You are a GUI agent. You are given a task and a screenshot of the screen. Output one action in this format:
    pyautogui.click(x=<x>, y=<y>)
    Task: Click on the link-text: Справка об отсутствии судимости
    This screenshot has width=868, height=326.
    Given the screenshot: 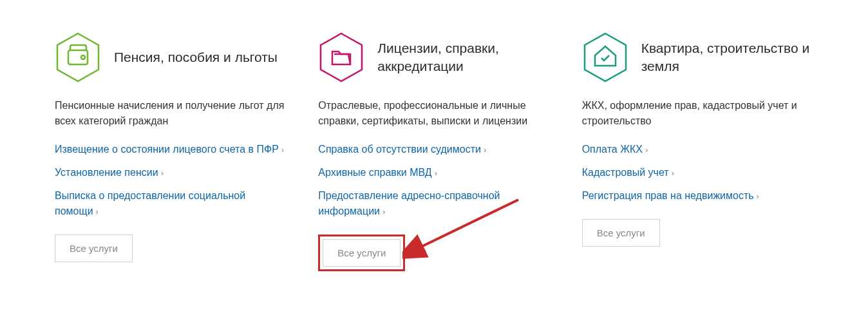 What is the action you would take?
    pyautogui.click(x=399, y=149)
    